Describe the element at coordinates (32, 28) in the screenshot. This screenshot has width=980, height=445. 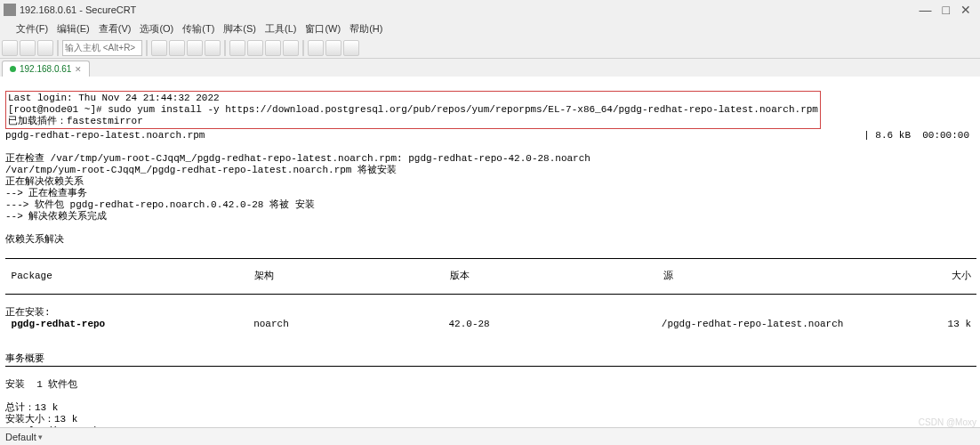
I see `menu-file: 文件(F)` at that location.